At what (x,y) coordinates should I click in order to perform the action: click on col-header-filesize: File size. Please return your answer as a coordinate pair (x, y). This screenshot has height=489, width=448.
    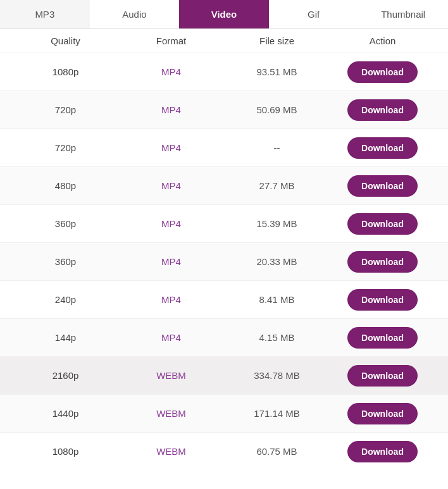
    Looking at the image, I should click on (277, 40).